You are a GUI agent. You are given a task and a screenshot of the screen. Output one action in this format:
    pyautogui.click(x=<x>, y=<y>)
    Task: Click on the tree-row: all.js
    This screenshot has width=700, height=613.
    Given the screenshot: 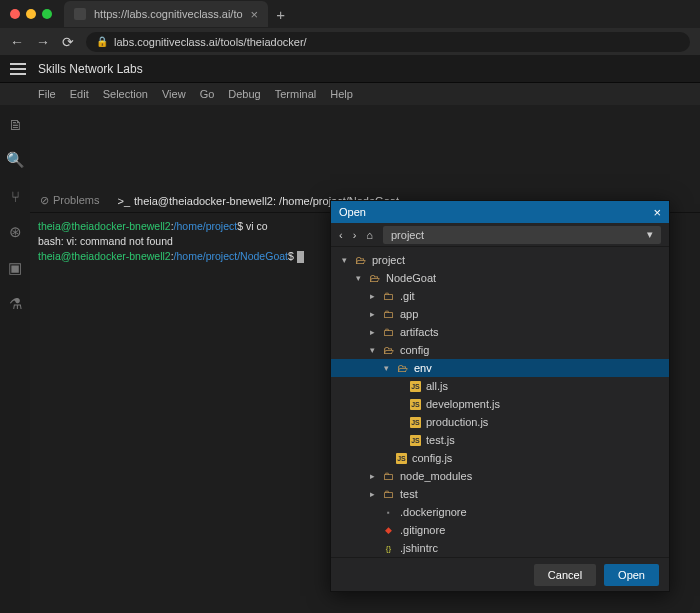 What is the action you would take?
    pyautogui.click(x=500, y=386)
    